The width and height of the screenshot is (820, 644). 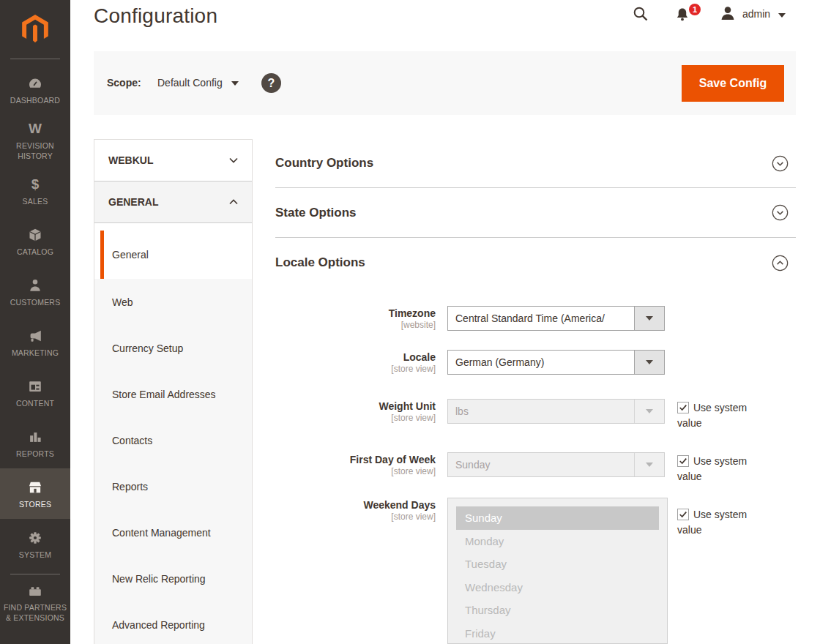 What do you see at coordinates (541, 362) in the screenshot?
I see `locale-value: German (Germany)` at bounding box center [541, 362].